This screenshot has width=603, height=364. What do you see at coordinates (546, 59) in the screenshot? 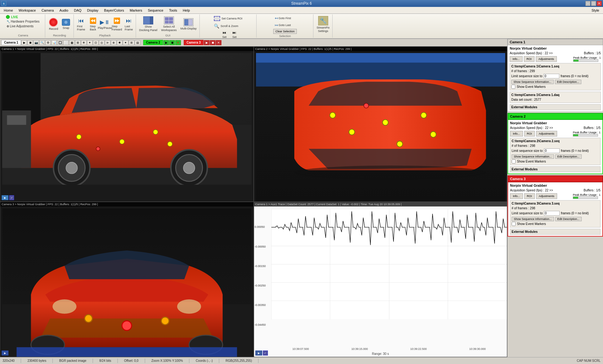
I see `cam1-adjustments-button: Adjustments` at bounding box center [546, 59].